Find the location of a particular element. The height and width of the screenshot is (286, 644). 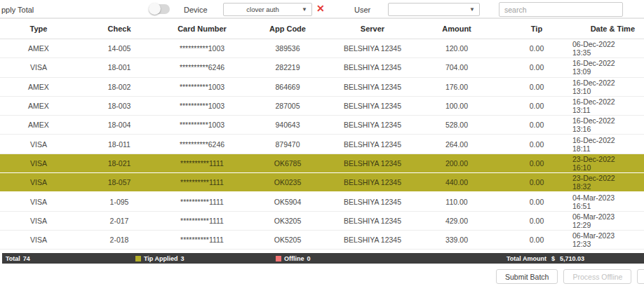

table-cell: 18-011 is located at coordinates (119, 144).